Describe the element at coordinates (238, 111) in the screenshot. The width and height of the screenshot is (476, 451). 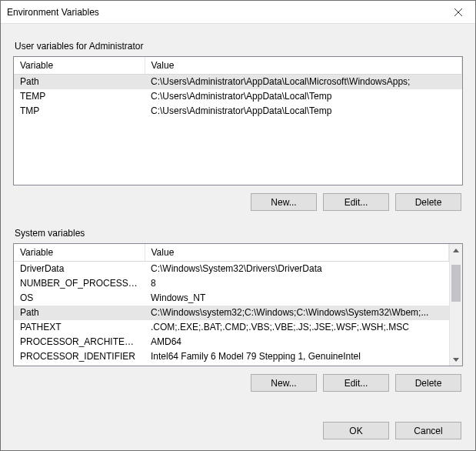
I see `user-table-row: TMPC:\Users\Administrator\AppData\Local\…` at that location.